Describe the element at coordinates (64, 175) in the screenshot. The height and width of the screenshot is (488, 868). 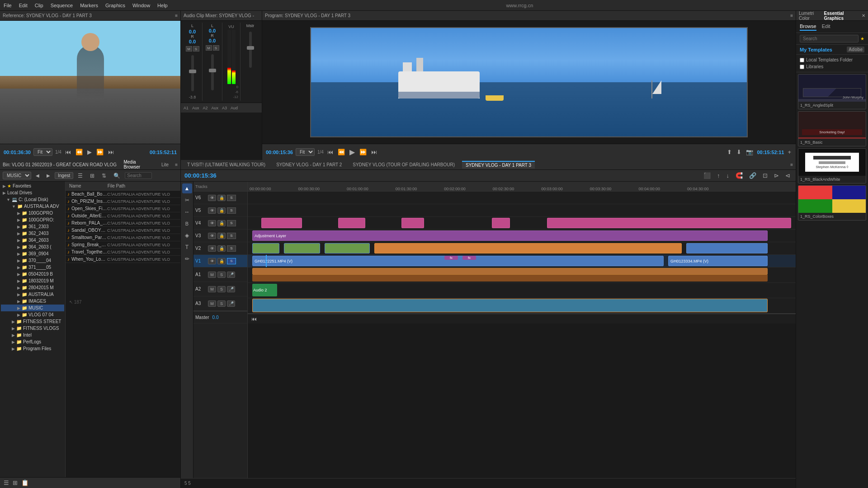
I see `bin-ingest: Ingest` at that location.